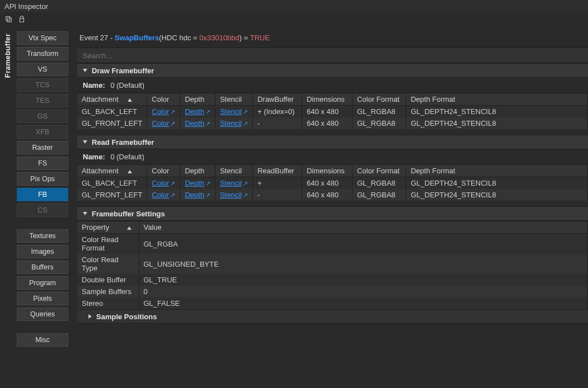 This screenshot has height=388, width=588. I want to click on sidebar-item-fs: FS, so click(43, 163).